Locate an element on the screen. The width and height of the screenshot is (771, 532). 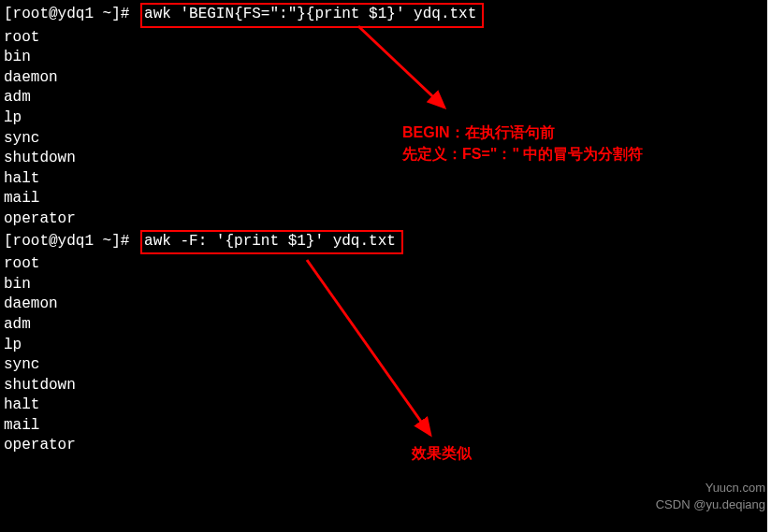
window-border is located at coordinates (769, 266).